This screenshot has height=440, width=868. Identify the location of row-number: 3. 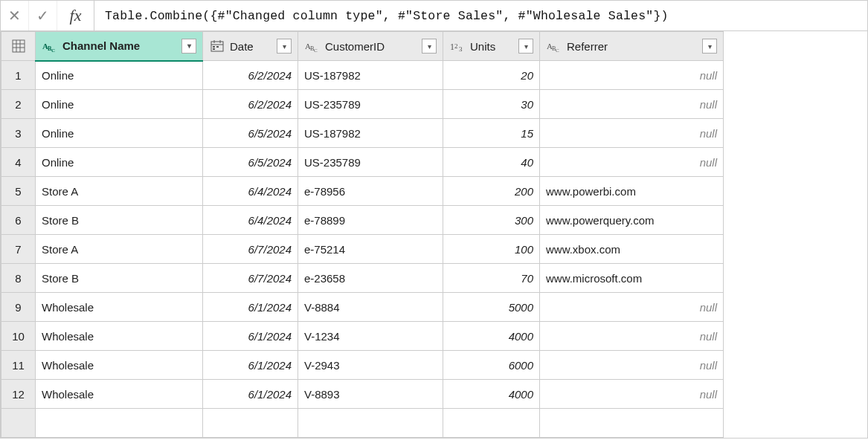
(19, 134).